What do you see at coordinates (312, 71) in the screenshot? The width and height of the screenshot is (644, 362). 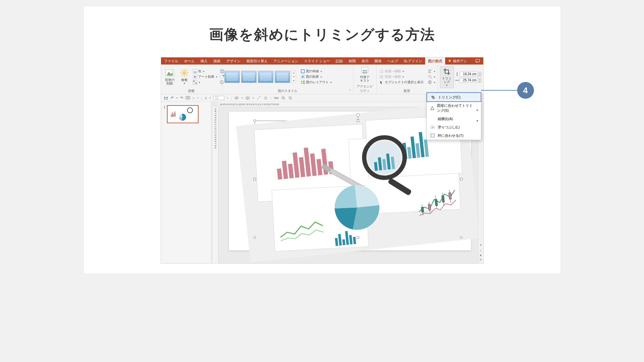 I see `picture-border-label: 図の枠線` at bounding box center [312, 71].